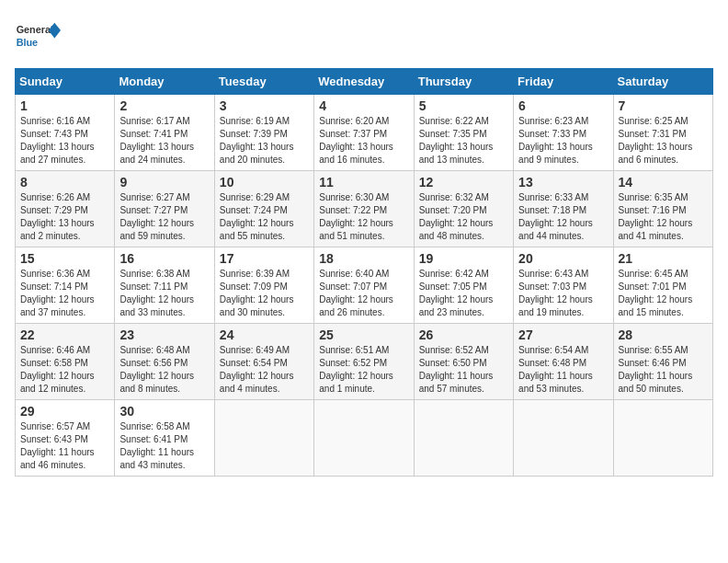 This screenshot has width=728, height=563. Describe the element at coordinates (364, 259) in the screenshot. I see `day-number: 18` at that location.